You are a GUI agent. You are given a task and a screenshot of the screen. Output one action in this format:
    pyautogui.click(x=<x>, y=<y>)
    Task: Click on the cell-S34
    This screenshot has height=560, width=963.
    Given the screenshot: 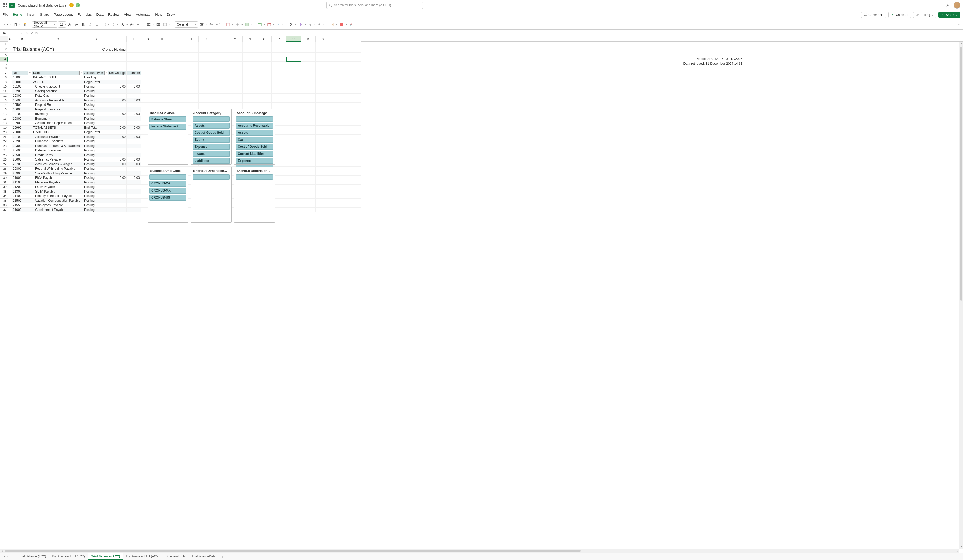 What is the action you would take?
    pyautogui.click(x=323, y=196)
    